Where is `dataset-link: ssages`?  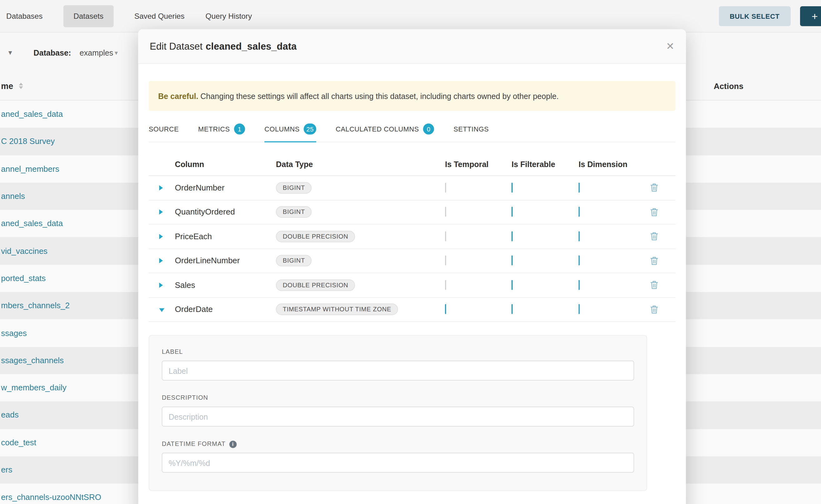
dataset-link: ssages is located at coordinates (13, 333).